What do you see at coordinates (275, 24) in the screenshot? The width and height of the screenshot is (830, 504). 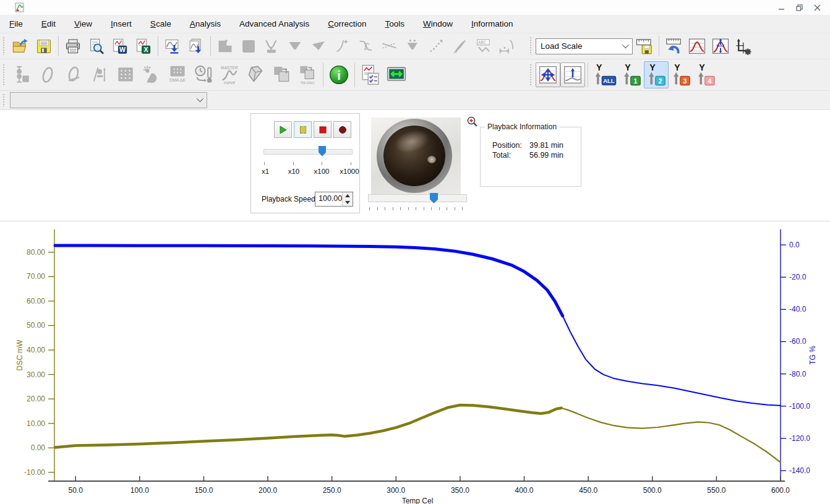 I see `menu-advanced-analysis: Advanced Analysis` at bounding box center [275, 24].